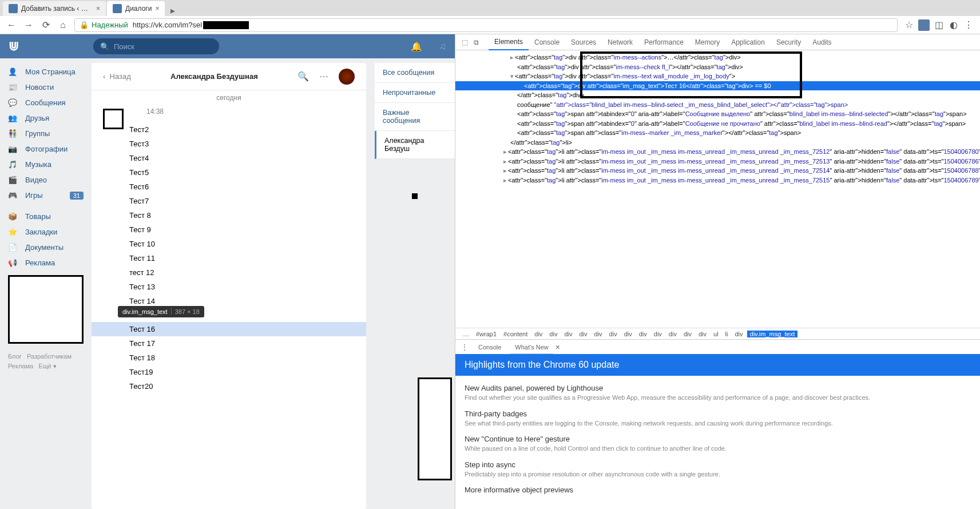 The image size is (980, 509). I want to click on extension-icon: ◫, so click(939, 25).